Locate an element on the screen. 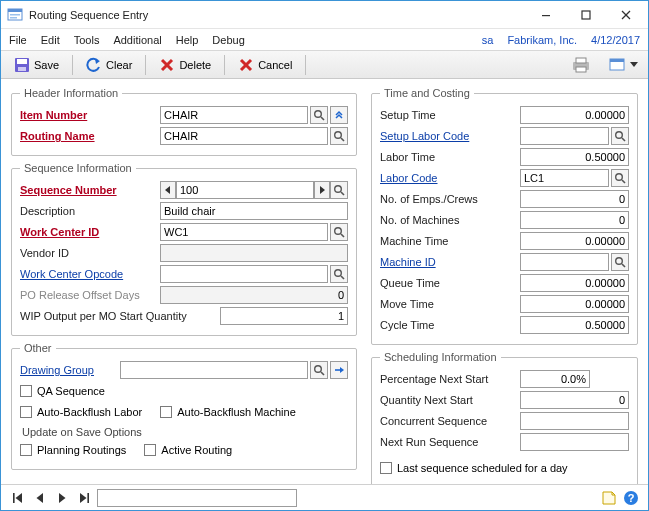  drawing-group-label: Drawing Group is located at coordinates (70, 370).